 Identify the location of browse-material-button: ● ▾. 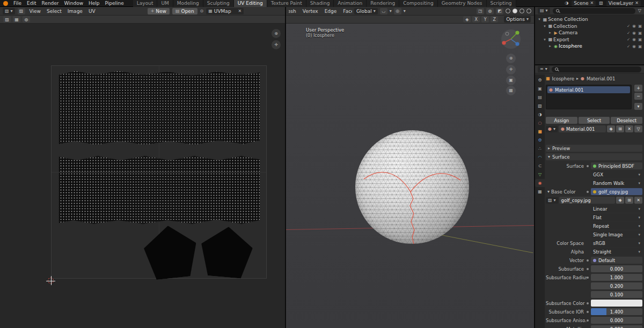
(552, 129).